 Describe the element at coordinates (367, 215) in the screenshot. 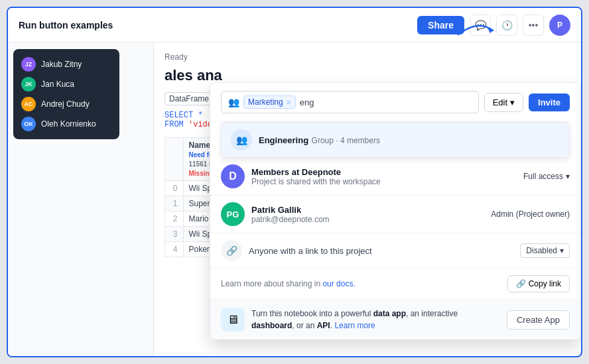

I see `owner-info: Patrik Gallik patrik@deepnote.com` at that location.